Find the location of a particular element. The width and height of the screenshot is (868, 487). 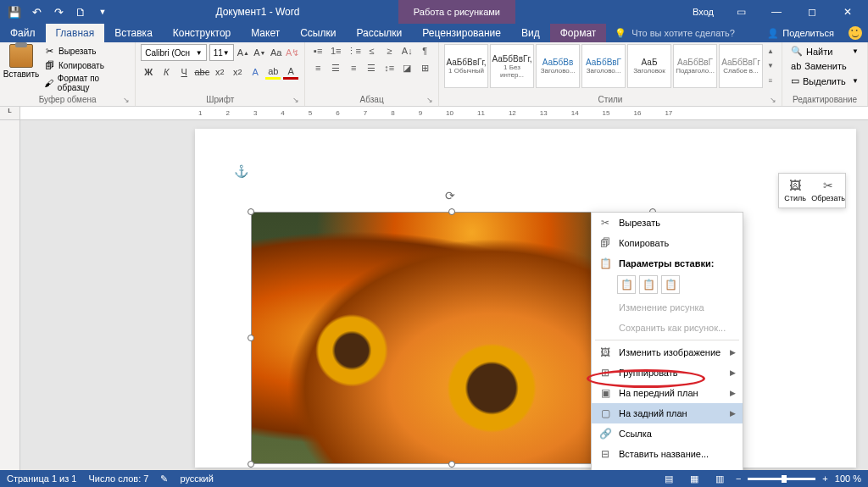

sort-button: A↓ is located at coordinates (407, 51).